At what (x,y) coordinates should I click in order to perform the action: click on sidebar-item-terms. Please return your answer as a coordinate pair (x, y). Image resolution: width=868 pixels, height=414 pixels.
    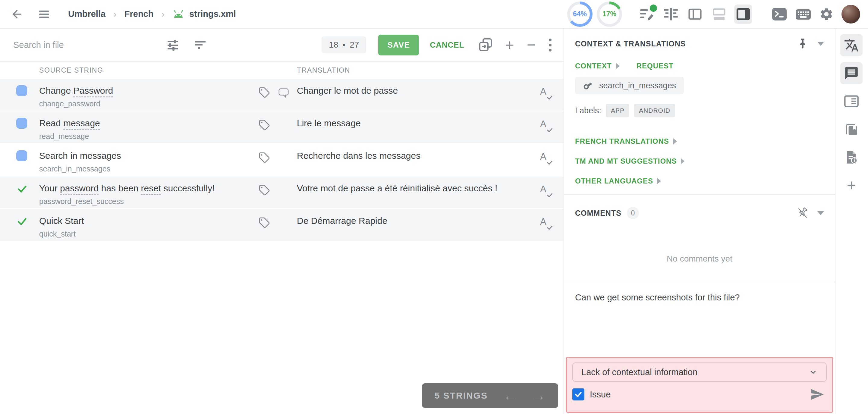
    Looking at the image, I should click on (851, 101).